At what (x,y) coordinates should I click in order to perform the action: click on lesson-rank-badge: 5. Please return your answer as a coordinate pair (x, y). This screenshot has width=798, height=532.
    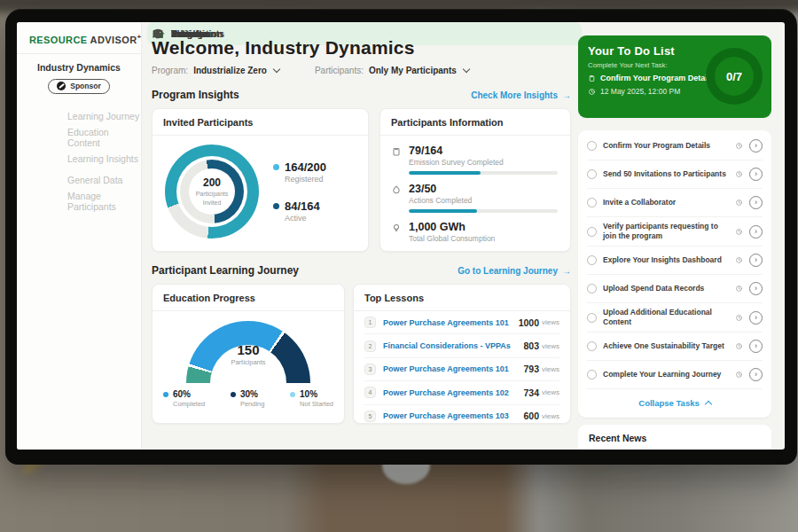
    Looking at the image, I should click on (371, 417).